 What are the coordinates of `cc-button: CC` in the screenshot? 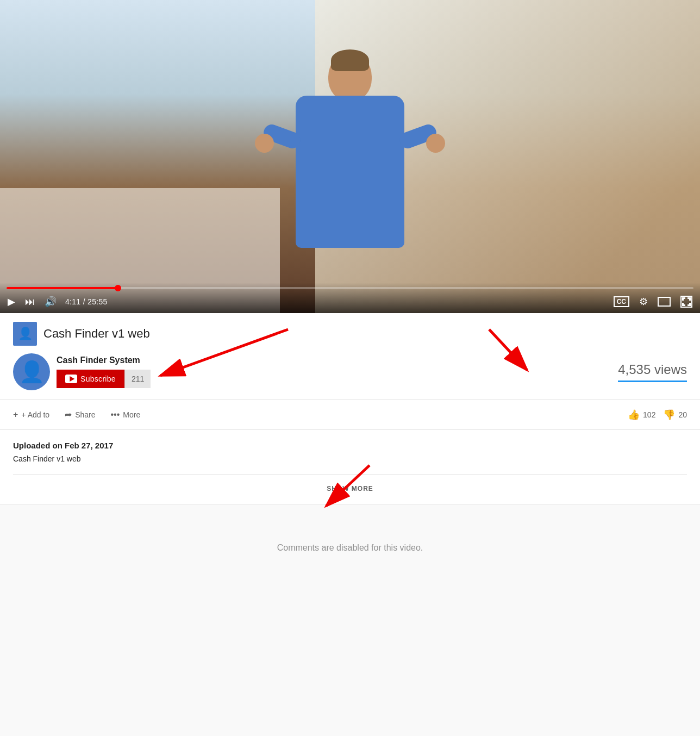 It's located at (622, 302).